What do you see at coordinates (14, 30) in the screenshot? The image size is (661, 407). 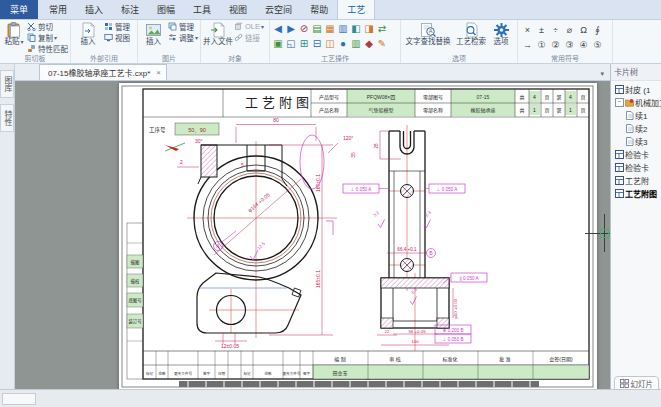 I see `clipboard-icon` at bounding box center [14, 30].